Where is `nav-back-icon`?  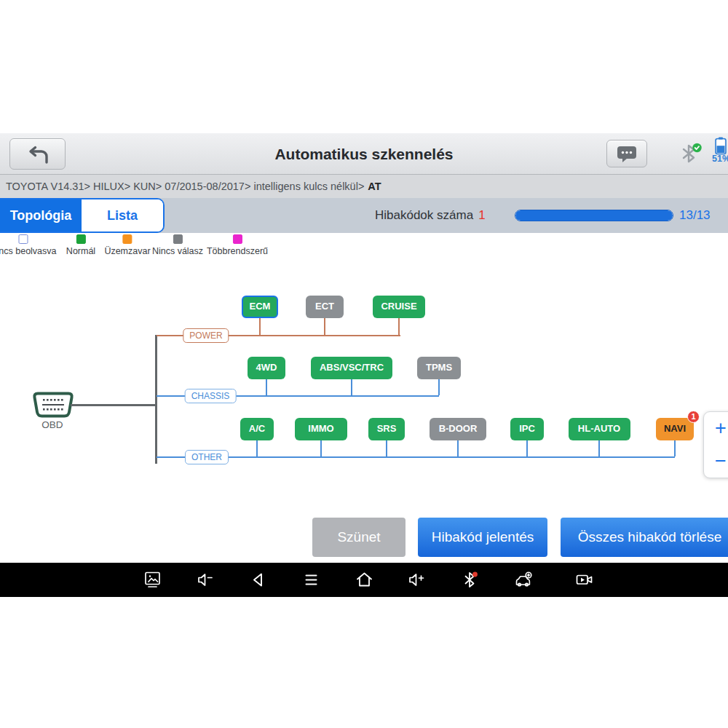 nav-back-icon is located at coordinates (259, 579).